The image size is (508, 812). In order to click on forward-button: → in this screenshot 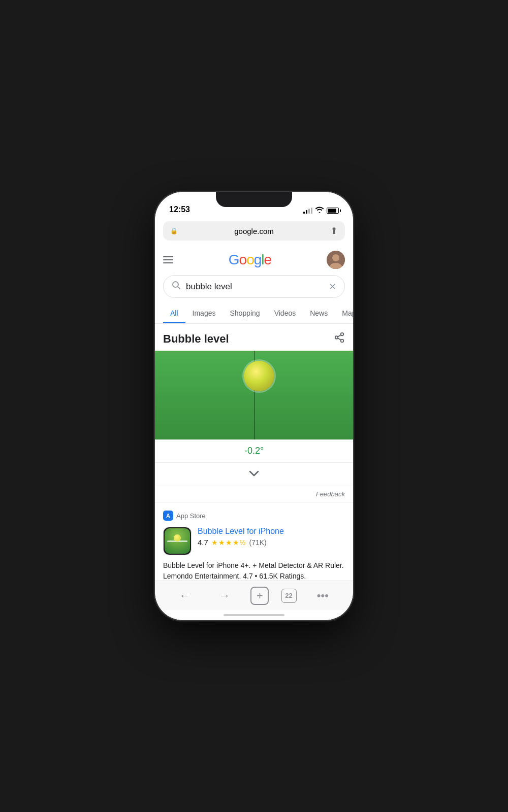, I will do `click(225, 596)`.